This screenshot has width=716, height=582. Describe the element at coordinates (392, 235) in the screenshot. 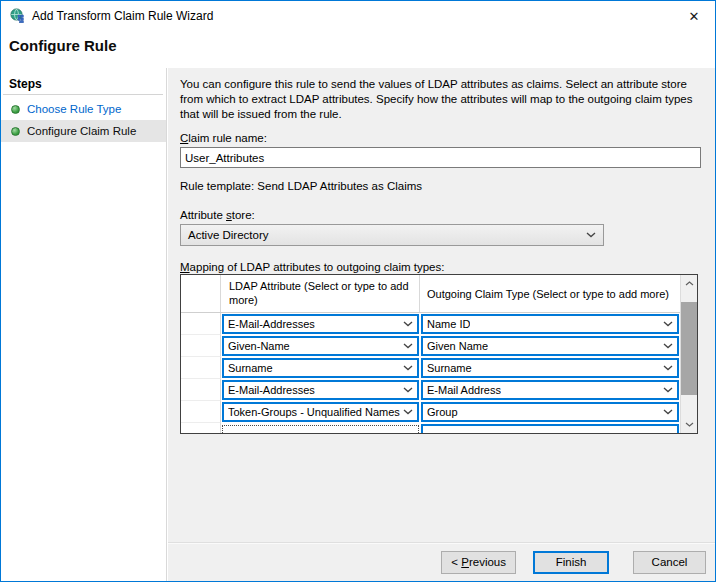

I see `attribute-store-select: Active Directory` at that location.